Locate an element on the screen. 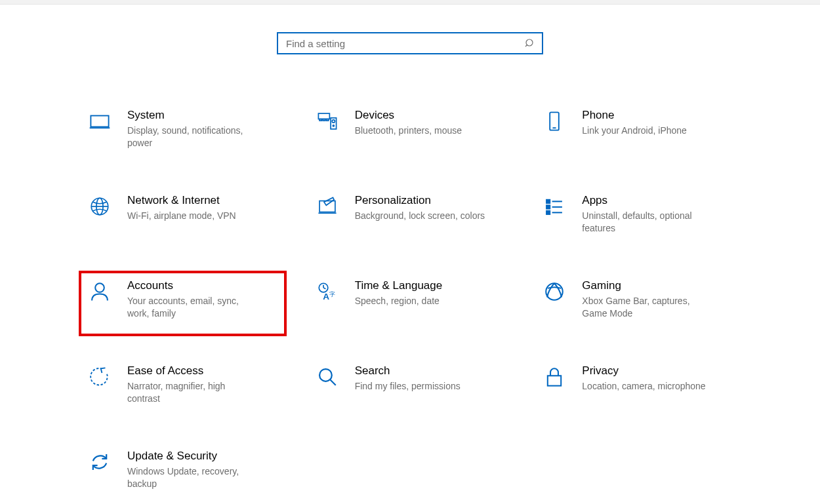 The width and height of the screenshot is (820, 504). ease-of-access-icon is located at coordinates (100, 377).